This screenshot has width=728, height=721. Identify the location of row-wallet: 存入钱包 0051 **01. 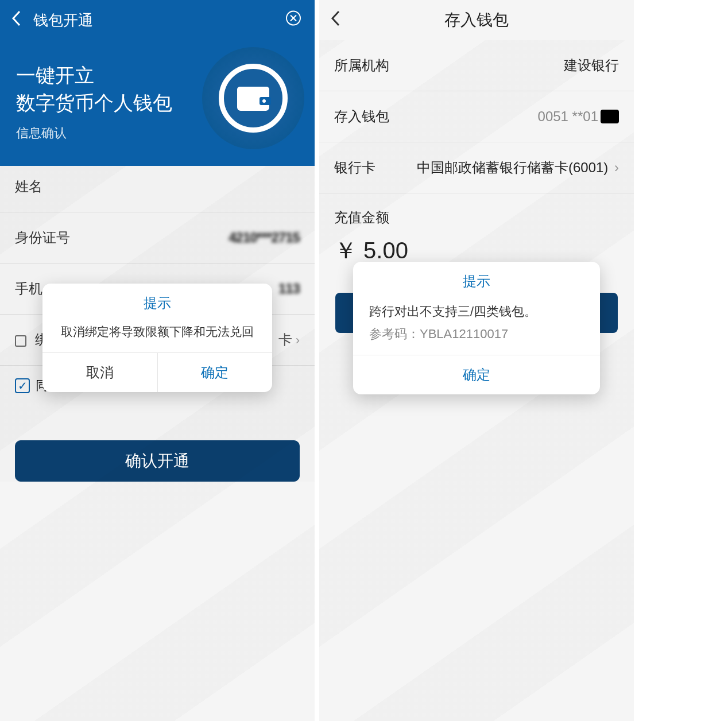
(477, 117).